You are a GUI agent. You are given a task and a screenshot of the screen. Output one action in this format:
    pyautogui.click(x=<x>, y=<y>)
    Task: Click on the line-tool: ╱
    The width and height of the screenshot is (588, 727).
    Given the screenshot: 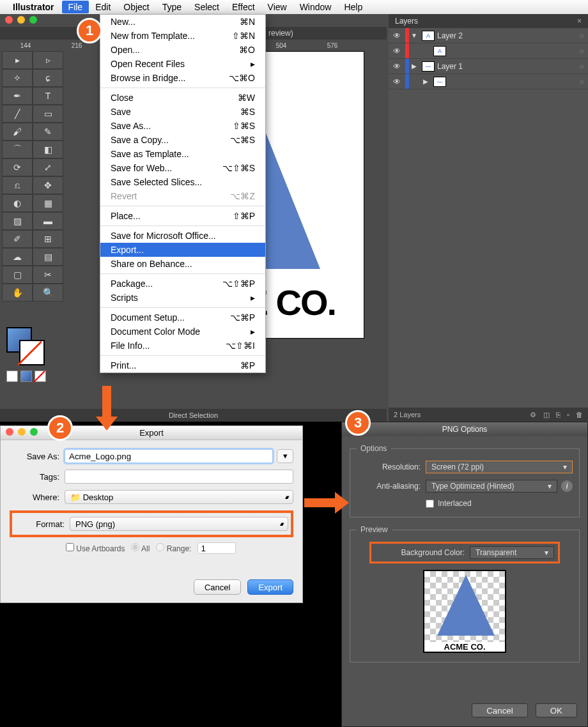 What is the action you would take?
    pyautogui.click(x=17, y=114)
    